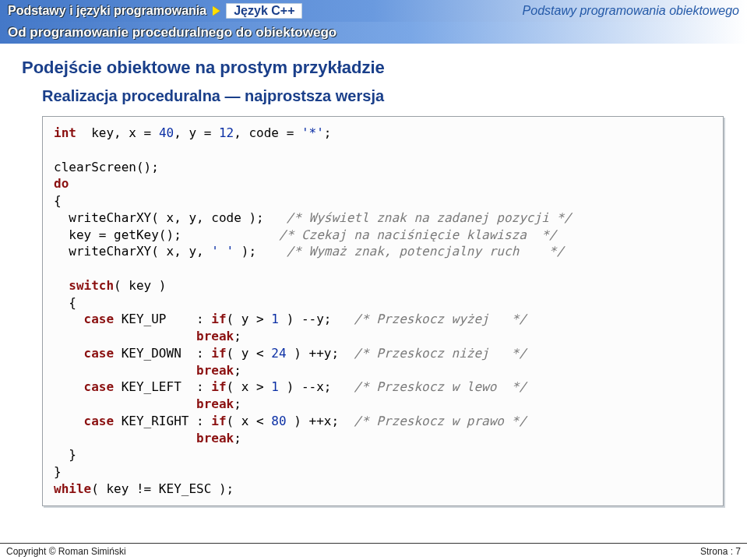  Describe the element at coordinates (428, 319) in the screenshot. I see `cmt-up: /* Przeskocz wyżej */` at that location.